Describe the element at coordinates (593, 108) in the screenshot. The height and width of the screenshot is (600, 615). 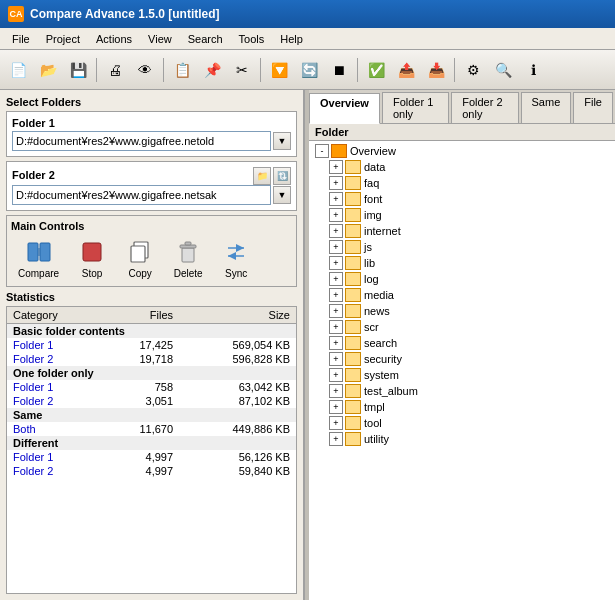
I see `tab-file: File` at that location.